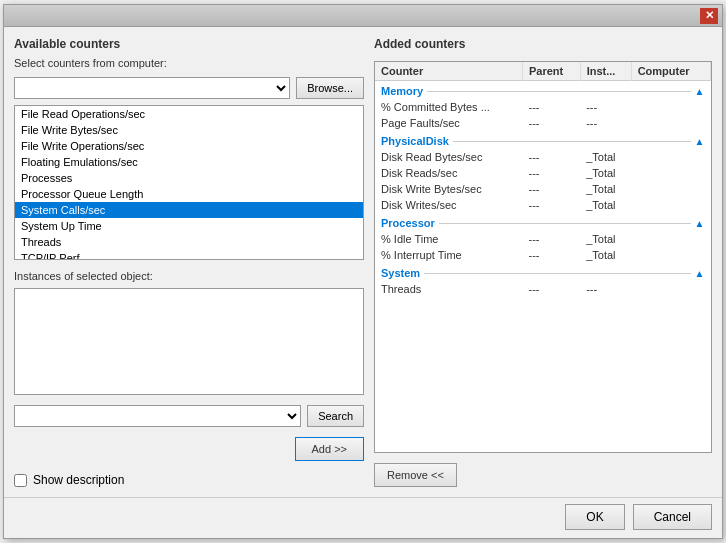 This screenshot has width=726, height=543. What do you see at coordinates (449, 157) in the screenshot?
I see `cell-counter: Disk Read Bytes/sec` at bounding box center [449, 157].